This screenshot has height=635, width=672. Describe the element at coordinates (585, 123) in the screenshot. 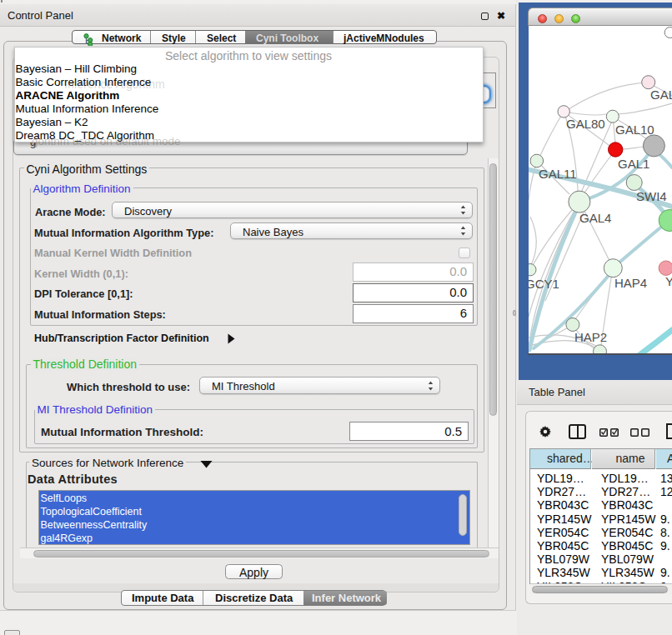

I see `svg-text: GAL80` at that location.